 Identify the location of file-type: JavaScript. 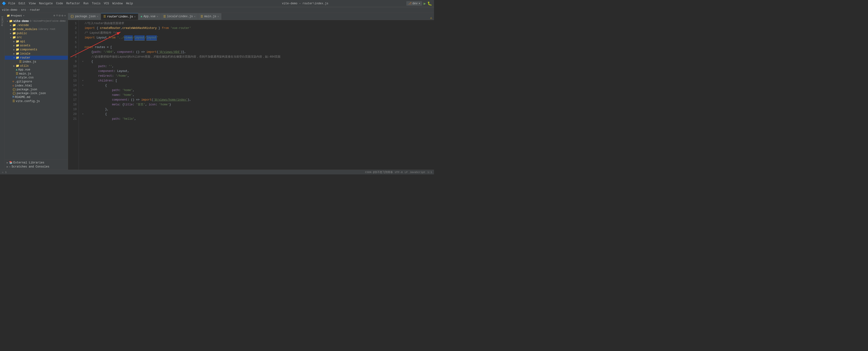
(417, 172).